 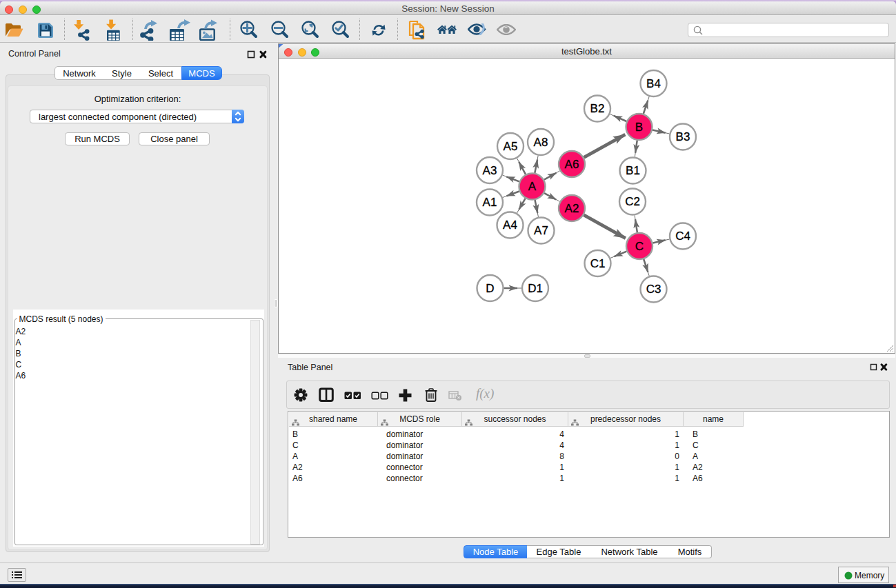 What do you see at coordinates (683, 136) in the screenshot?
I see `svg-text: B3` at bounding box center [683, 136].